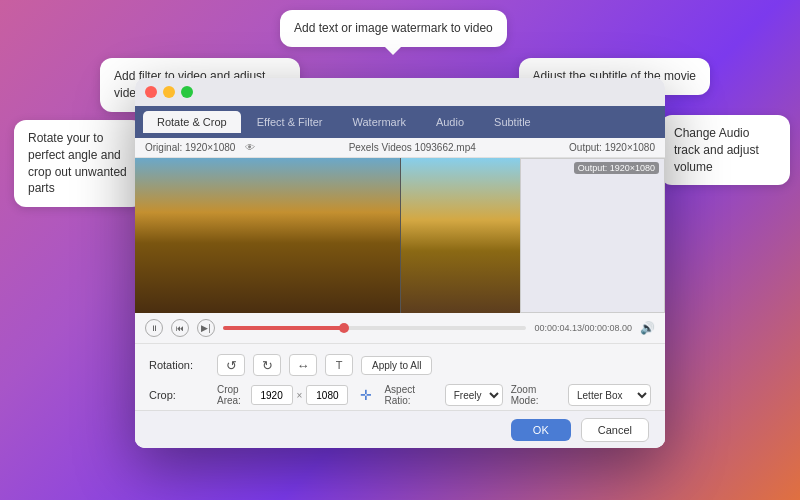 The height and width of the screenshot is (500, 800). I want to click on tooltip-audio: Change Audio track and adjust volume, so click(725, 150).